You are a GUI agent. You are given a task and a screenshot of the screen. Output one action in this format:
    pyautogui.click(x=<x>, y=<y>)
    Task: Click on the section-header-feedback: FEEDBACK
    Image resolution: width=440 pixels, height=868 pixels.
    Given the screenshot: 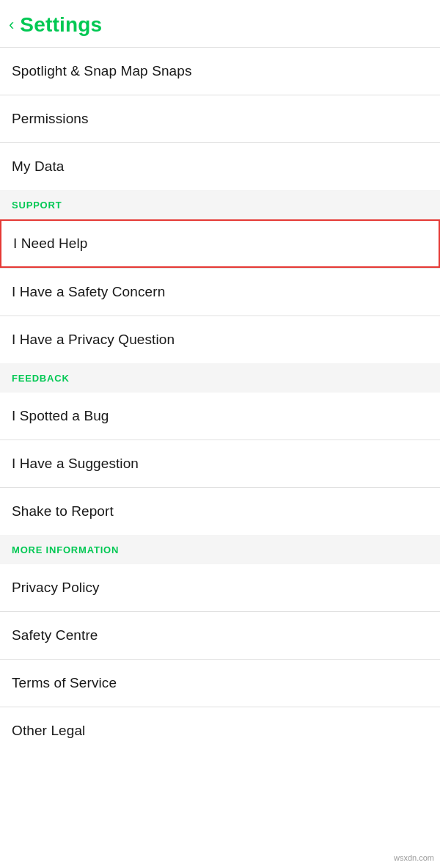 What is the action you would take?
    pyautogui.click(x=220, y=378)
    